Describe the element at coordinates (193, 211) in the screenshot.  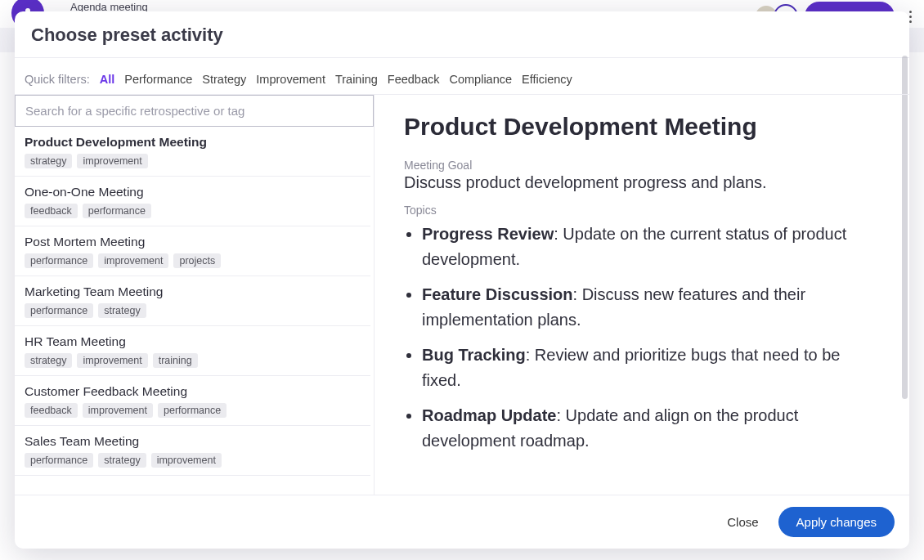
I see `preset-item-tags: feedbackperformance` at that location.